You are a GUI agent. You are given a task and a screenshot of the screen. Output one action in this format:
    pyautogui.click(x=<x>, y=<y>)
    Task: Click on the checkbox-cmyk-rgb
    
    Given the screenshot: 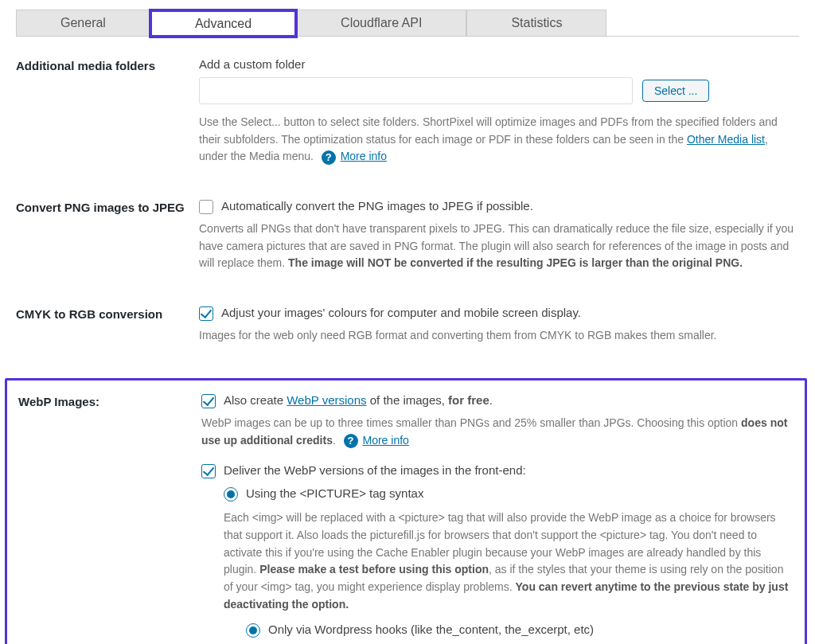 What is the action you would take?
    pyautogui.click(x=206, y=314)
    